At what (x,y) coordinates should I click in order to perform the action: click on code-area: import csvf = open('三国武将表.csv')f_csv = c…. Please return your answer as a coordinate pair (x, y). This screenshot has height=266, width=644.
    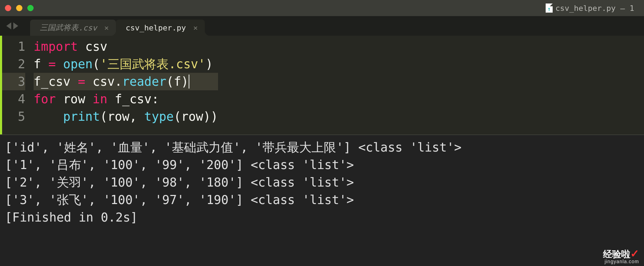
    Looking at the image, I should click on (126, 85).